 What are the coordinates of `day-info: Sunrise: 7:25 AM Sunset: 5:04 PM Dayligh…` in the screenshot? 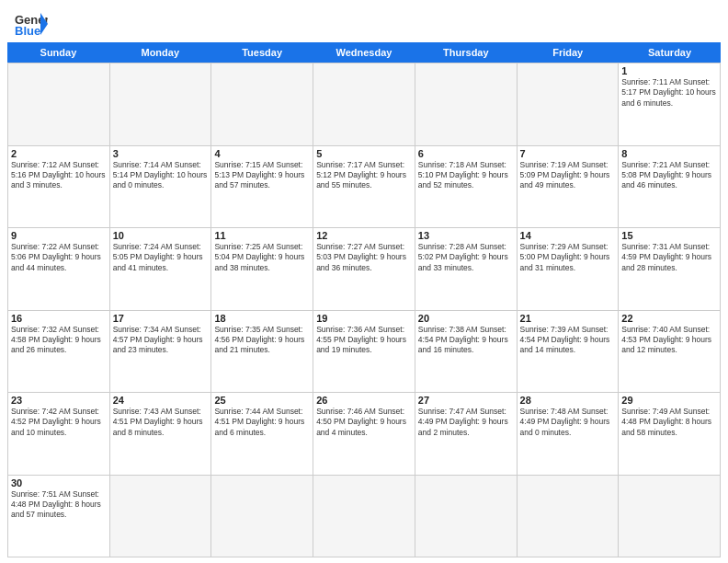 It's located at (262, 258).